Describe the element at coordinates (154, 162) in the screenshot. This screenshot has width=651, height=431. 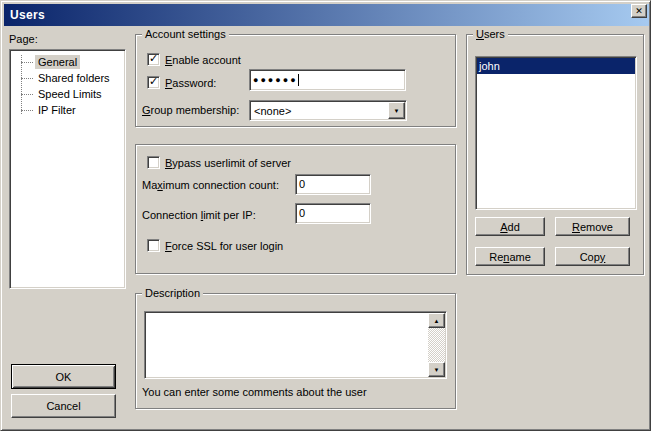
I see `bypass-userlimit-checkbox` at that location.